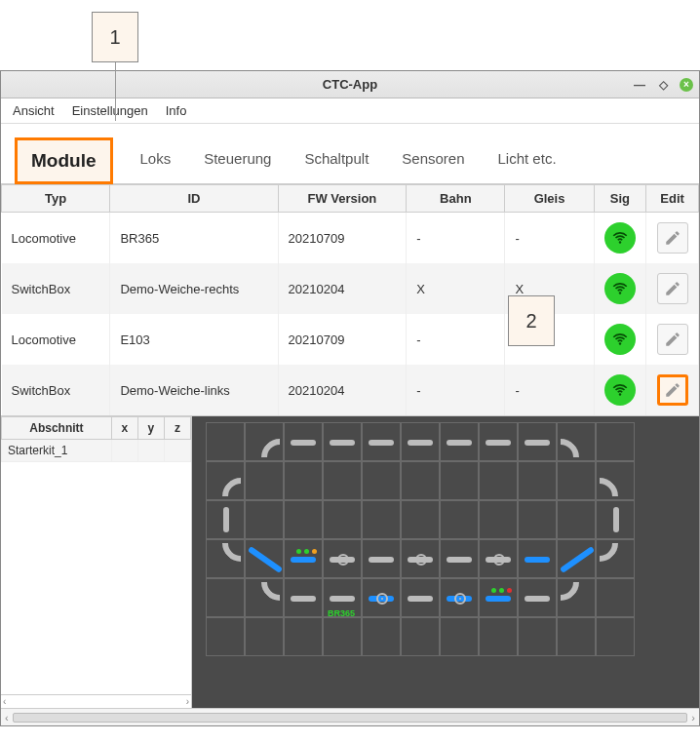 This screenshot has height=743, width=700. What do you see at coordinates (150, 450) in the screenshot?
I see `section-y` at bounding box center [150, 450].